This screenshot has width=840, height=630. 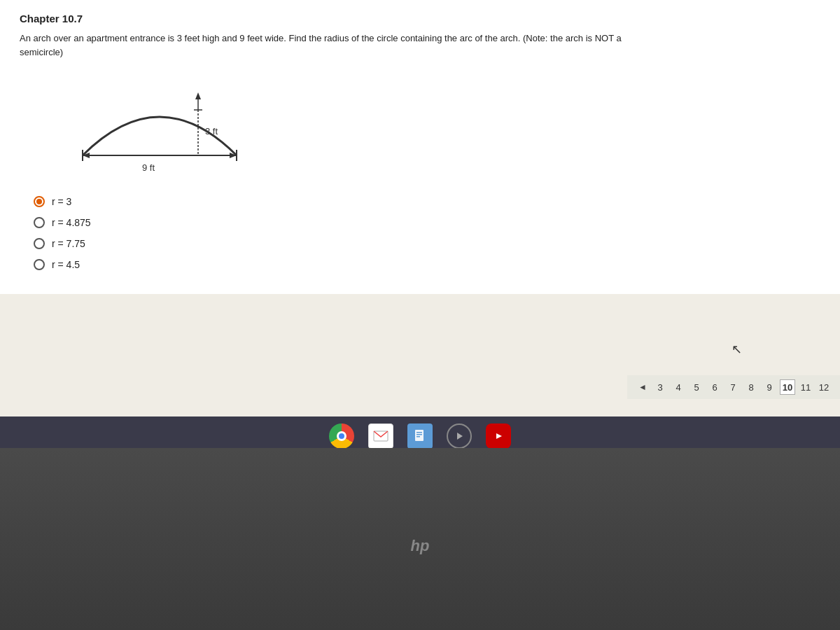 I want to click on page-6: 6, so click(x=715, y=387).